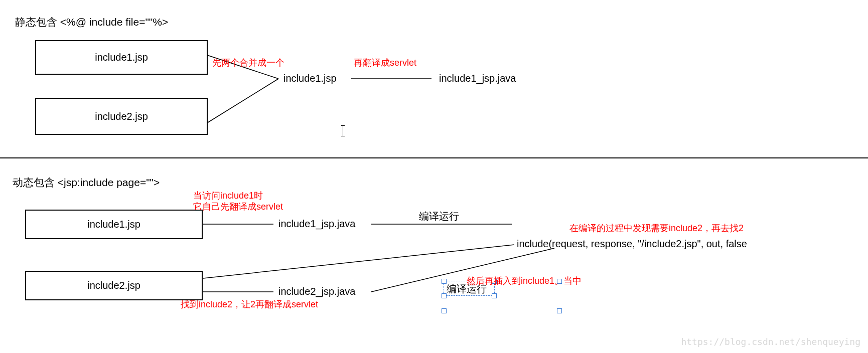 The width and height of the screenshot is (868, 353). I want to click on dynamic-box2-label: include2.jsp, so click(114, 286).